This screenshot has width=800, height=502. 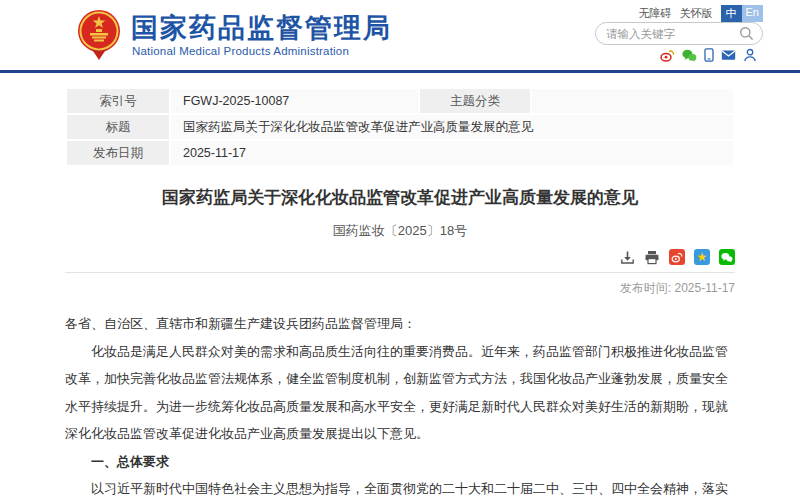 What do you see at coordinates (706, 288) in the screenshot?
I see `publish-time-value: 2025-11-17` at bounding box center [706, 288].